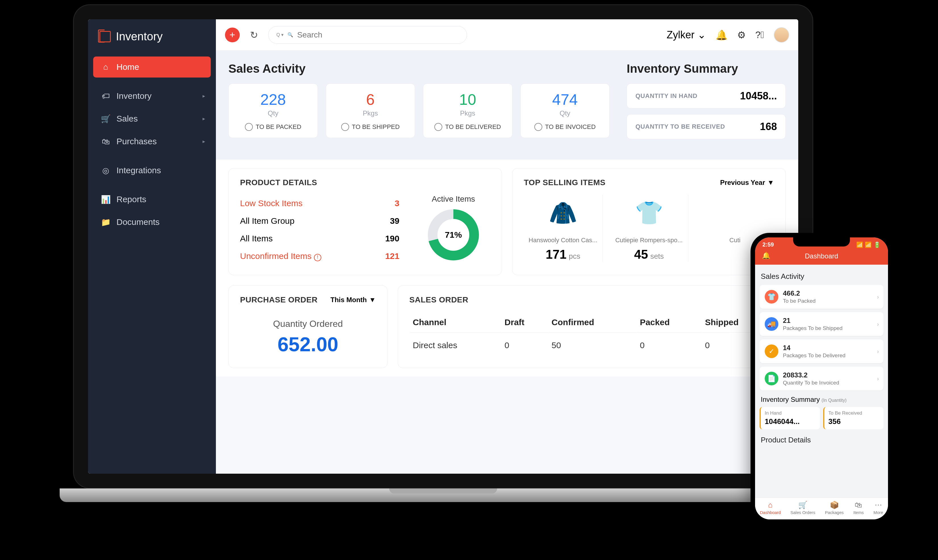  I want to click on inv-label: QUANTITY IN HAND, so click(667, 96).